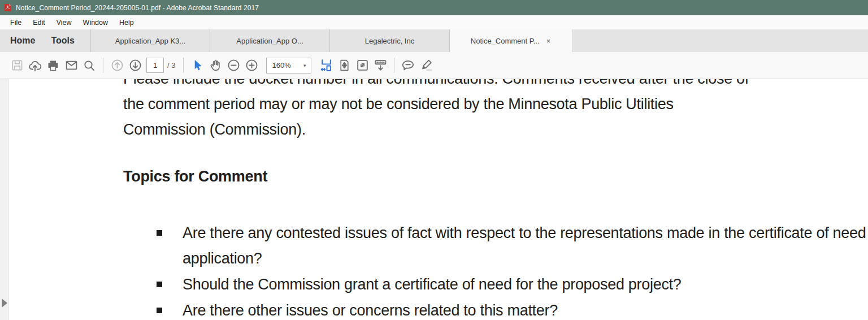 The height and width of the screenshot is (320, 868). What do you see at coordinates (64, 23) in the screenshot?
I see `menu-view: View` at bounding box center [64, 23].